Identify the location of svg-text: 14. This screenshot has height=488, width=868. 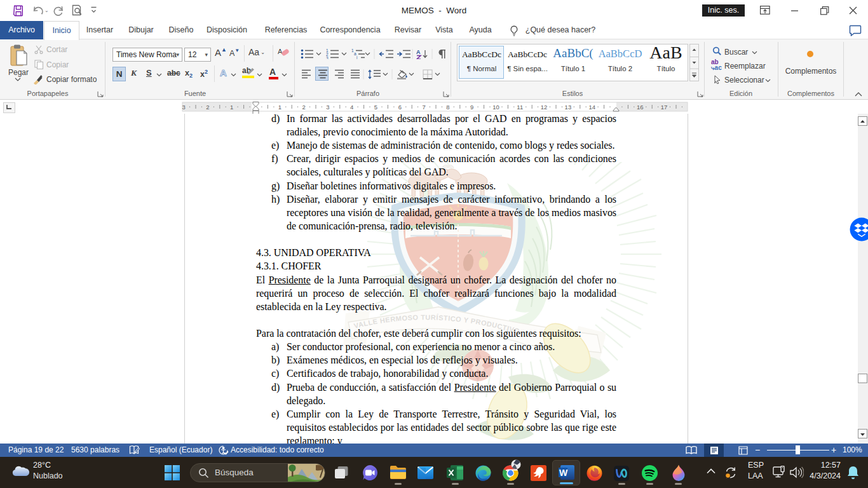
(592, 107).